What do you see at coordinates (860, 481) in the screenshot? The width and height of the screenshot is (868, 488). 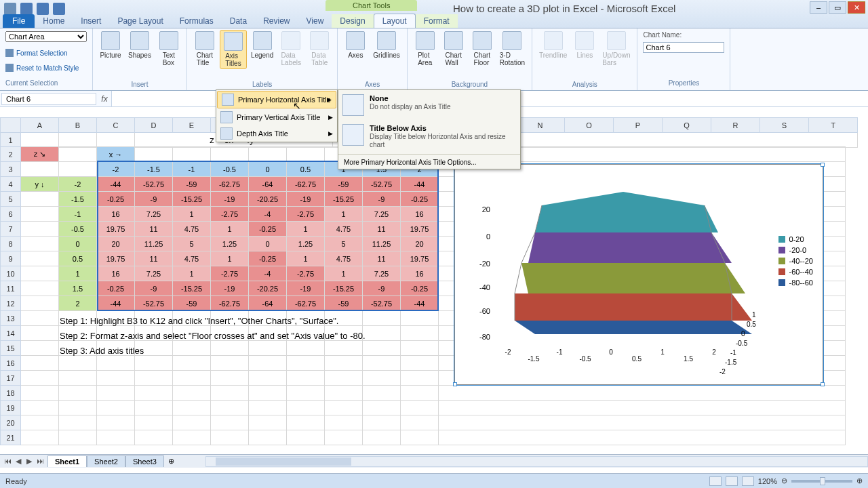 I see `zoom-in-icon: ⊕` at bounding box center [860, 481].